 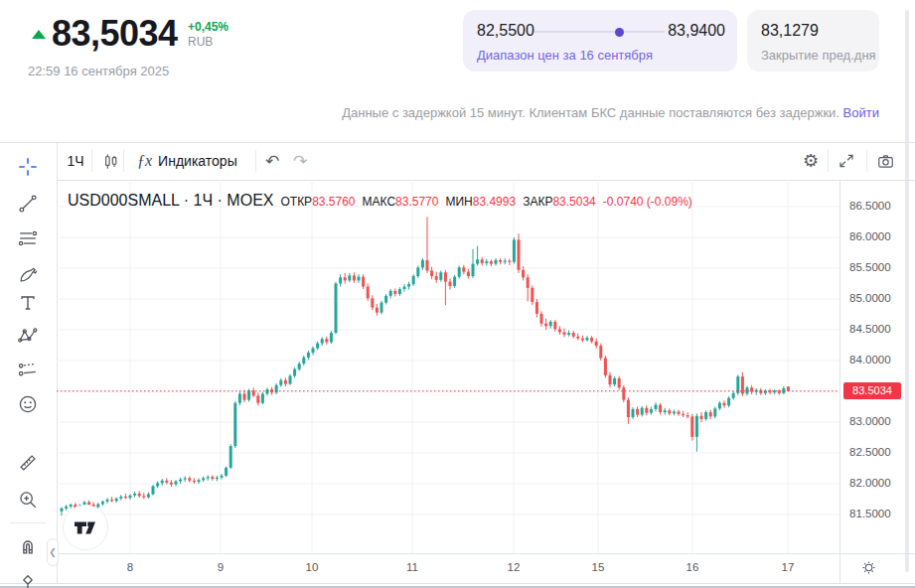 I want to click on delay-notice: Данные с задержкой 15 минут. Клиентам БК…, so click(x=610, y=113).